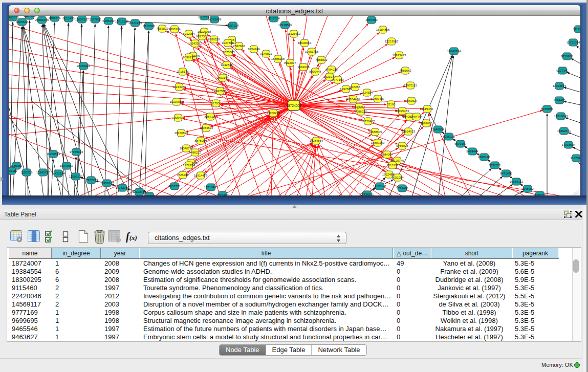 The image size is (588, 372). Describe the element at coordinates (216, 103) in the screenshot. I see `svg-text: 917006` at that location.